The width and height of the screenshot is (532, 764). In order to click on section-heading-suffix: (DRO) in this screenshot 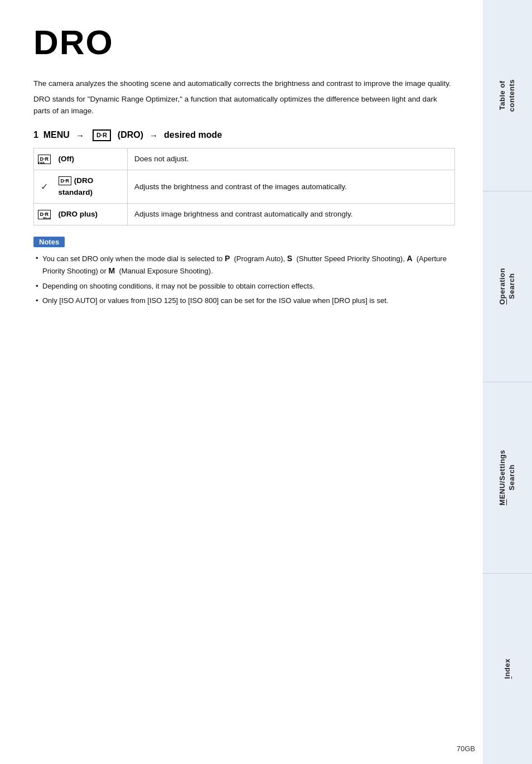, I will do `click(130, 135)`.